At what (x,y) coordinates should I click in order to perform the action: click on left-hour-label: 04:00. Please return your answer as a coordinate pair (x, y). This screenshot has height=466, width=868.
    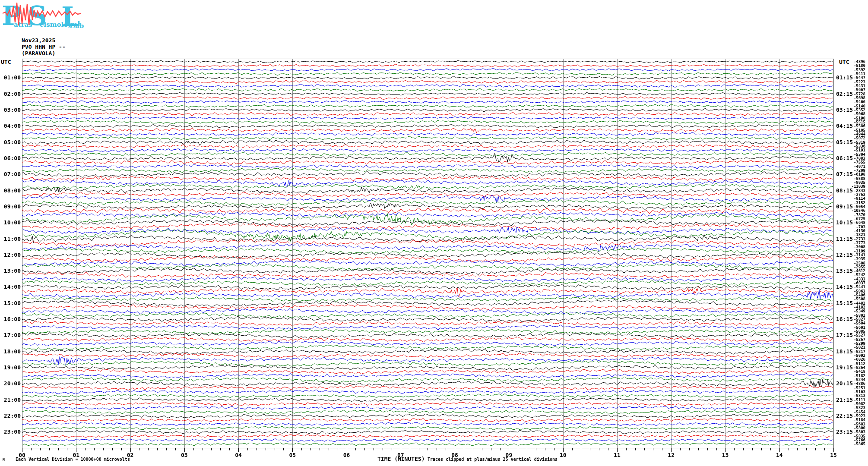
    Looking at the image, I should click on (10, 126).